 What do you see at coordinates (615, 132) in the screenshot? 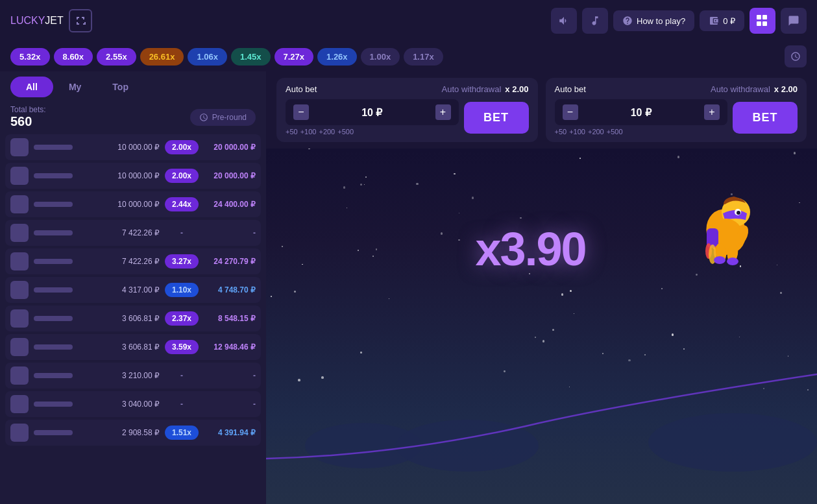
I see `quick-500-right: +500` at bounding box center [615, 132].